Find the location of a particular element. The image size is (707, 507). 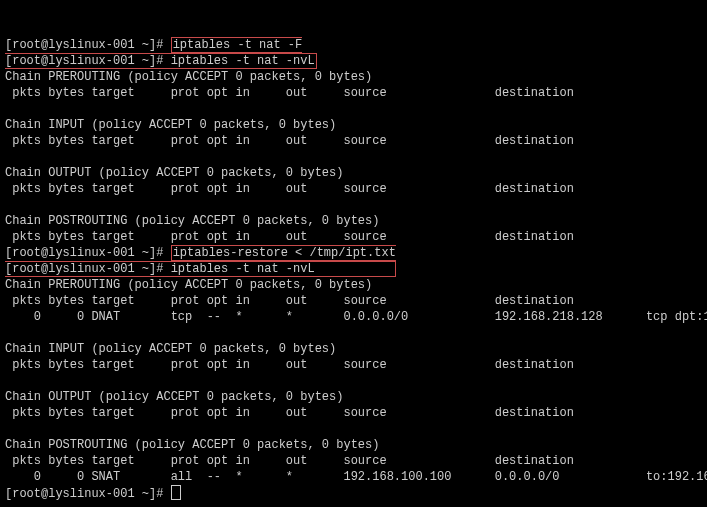

table-row: 0 0 DNAT tcp -- * * 0.0.0.0/0 192.168.21… is located at coordinates (356, 317).